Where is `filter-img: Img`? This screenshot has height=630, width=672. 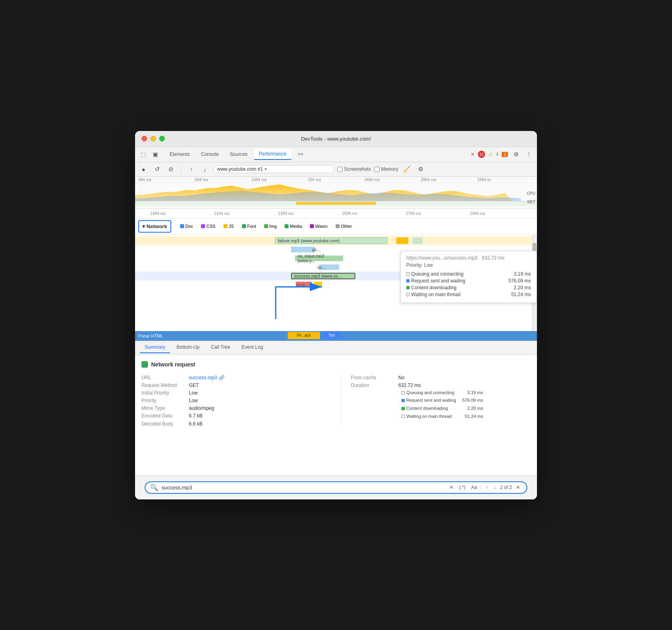 filter-img: Img is located at coordinates (270, 226).